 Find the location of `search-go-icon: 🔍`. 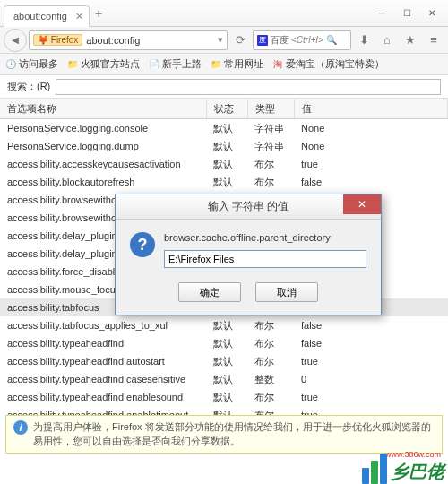

search-go-icon: 🔍 is located at coordinates (332, 39).